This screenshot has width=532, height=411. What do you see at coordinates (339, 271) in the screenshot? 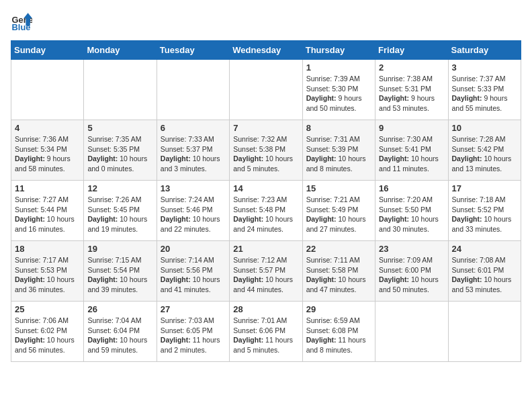
I see `calendar-cell: 22Sunrise: 7:11 AMSunset: 5:58 PMDayligh…` at bounding box center [339, 271].